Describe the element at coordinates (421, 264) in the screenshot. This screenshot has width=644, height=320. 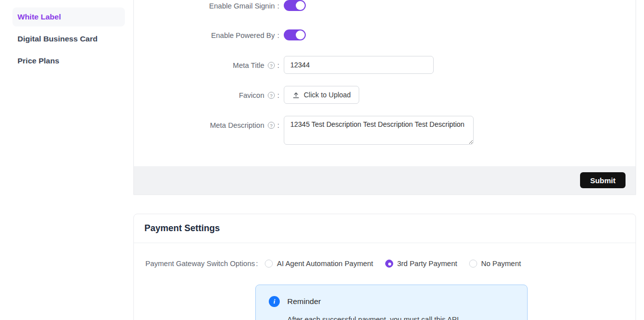
I see `radio-3rd-party-payment: 3rd Party Payment` at that location.